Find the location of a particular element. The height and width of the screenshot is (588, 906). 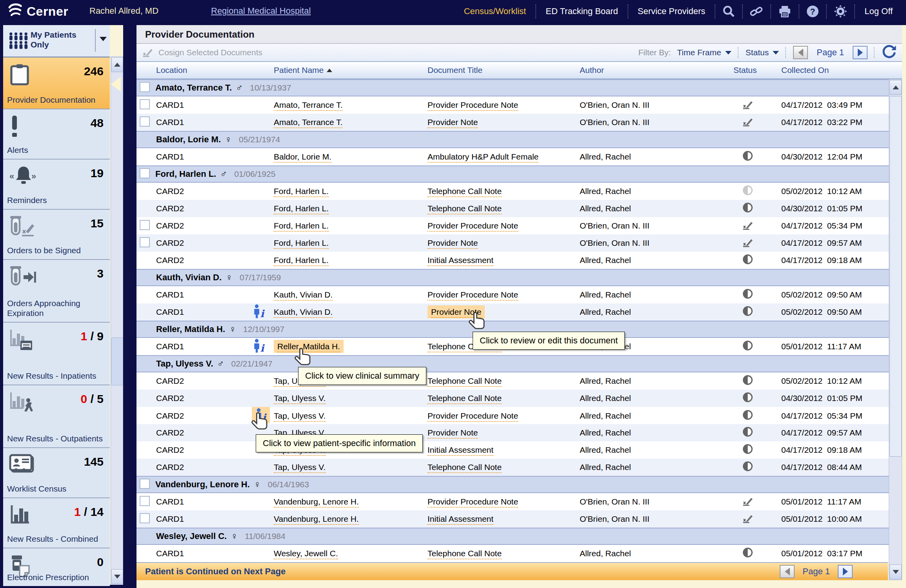

column-location: Location is located at coordinates (203, 70).